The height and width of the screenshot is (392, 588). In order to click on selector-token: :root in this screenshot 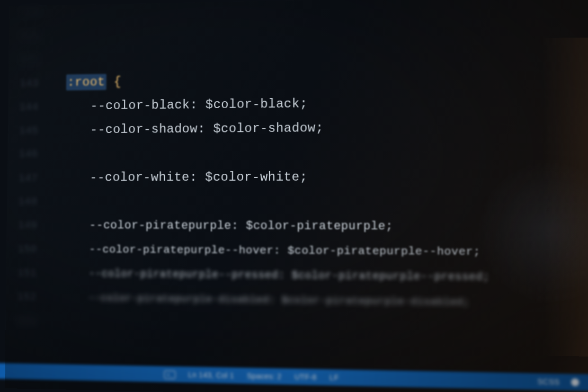, I will do `click(86, 83)`.